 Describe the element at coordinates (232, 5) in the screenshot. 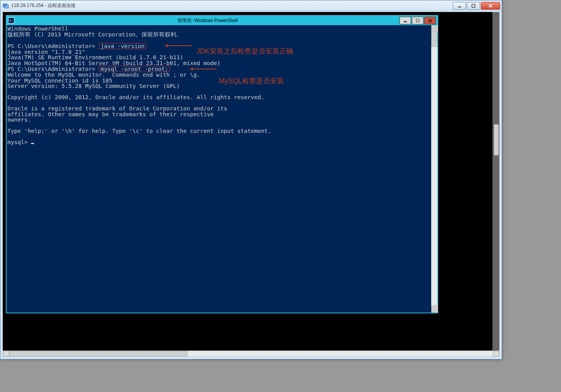

I see `rdc-title-text: 119.29.176.254 - 远程桌面连接` at that location.